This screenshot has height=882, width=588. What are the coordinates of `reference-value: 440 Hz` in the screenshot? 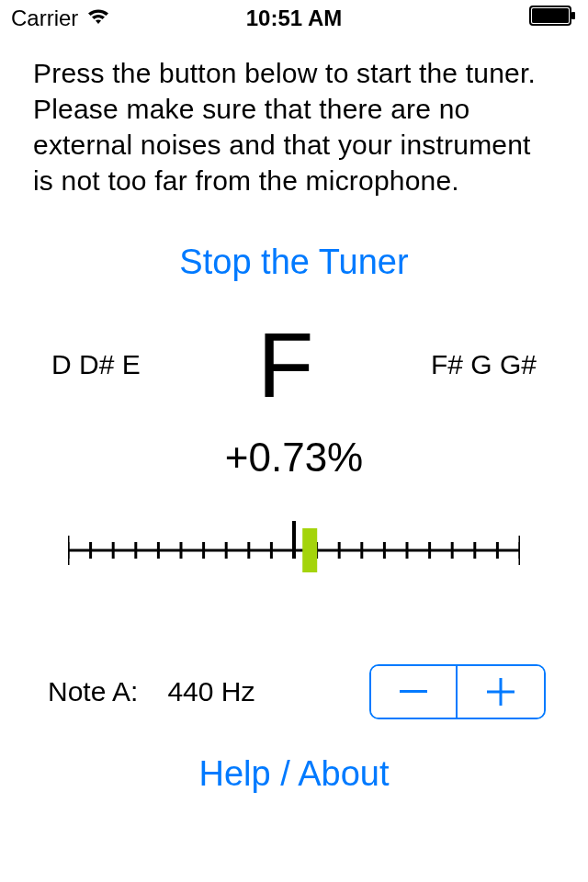 It's located at (211, 692).